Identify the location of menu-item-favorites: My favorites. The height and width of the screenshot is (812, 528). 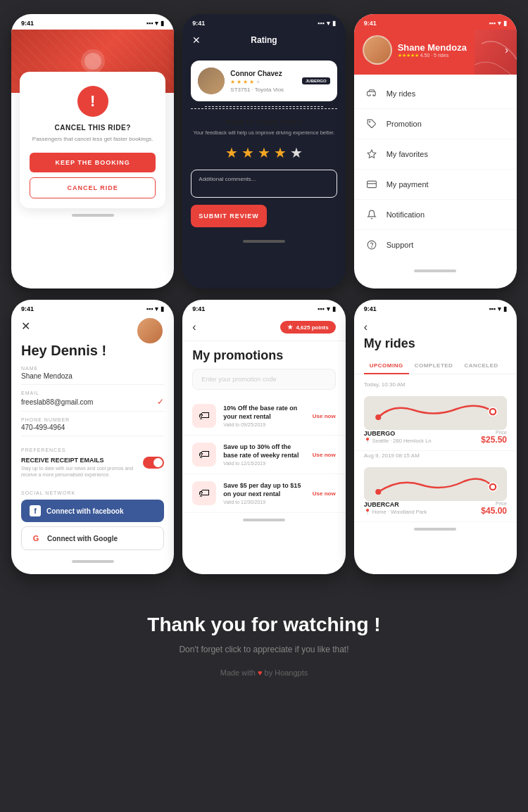
(435, 155).